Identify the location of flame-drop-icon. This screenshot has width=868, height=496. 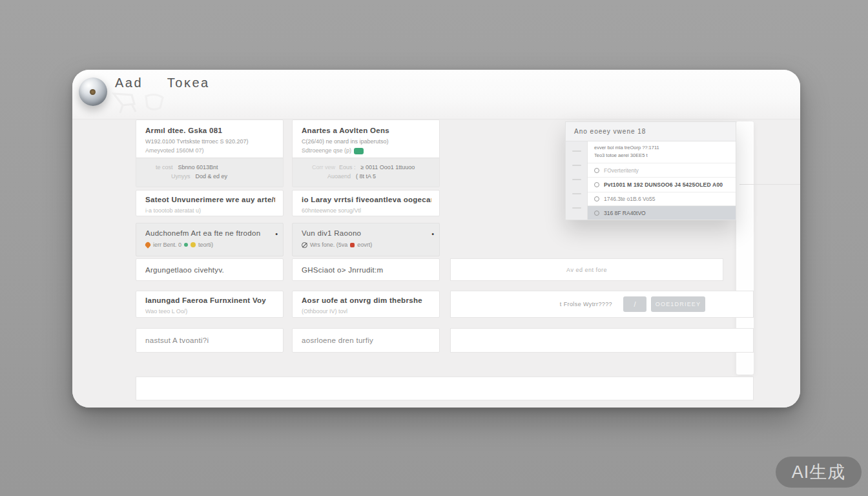
(147, 244).